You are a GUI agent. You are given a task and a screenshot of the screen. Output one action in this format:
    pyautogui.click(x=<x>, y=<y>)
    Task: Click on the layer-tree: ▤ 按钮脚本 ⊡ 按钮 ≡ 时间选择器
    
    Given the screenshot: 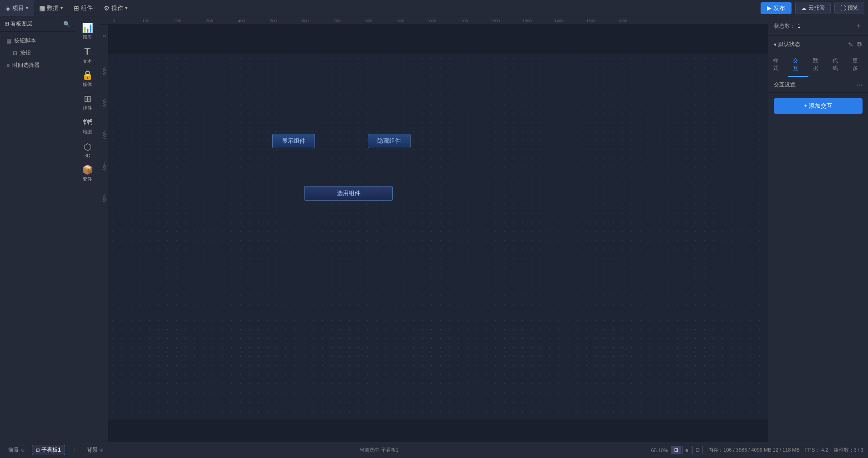 What is the action you would take?
    pyautogui.click(x=37, y=53)
    